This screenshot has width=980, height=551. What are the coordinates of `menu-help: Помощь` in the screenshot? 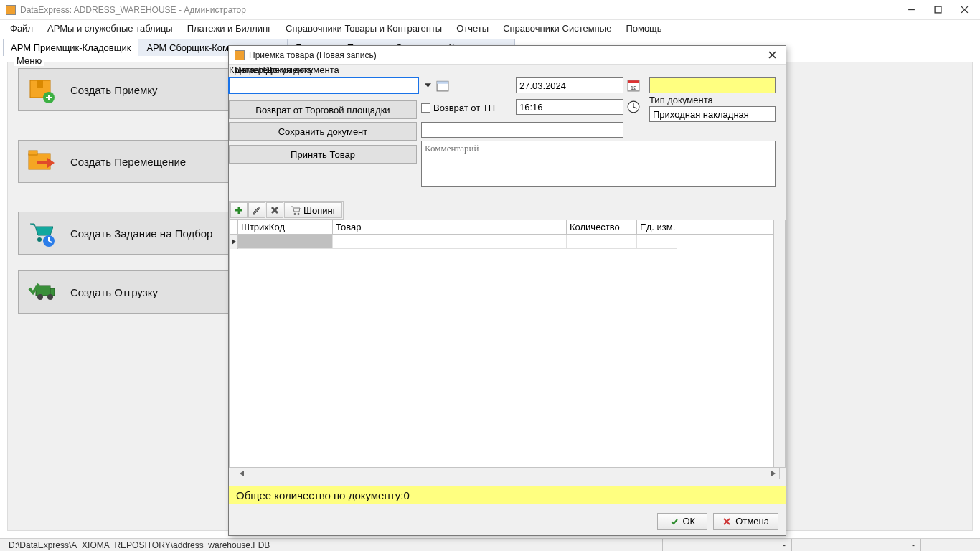 It's located at (644, 29).